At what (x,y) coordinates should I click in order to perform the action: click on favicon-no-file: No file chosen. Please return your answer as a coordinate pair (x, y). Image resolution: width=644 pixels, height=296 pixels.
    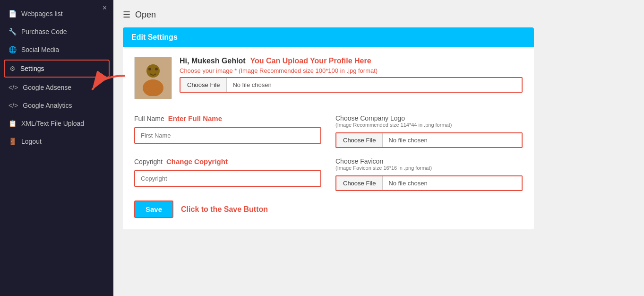
    Looking at the image, I should click on (452, 183).